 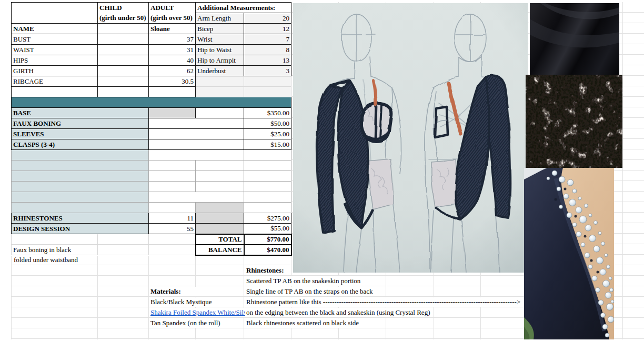 I want to click on note-faux-boning: Faux boning in black, so click(x=55, y=250).